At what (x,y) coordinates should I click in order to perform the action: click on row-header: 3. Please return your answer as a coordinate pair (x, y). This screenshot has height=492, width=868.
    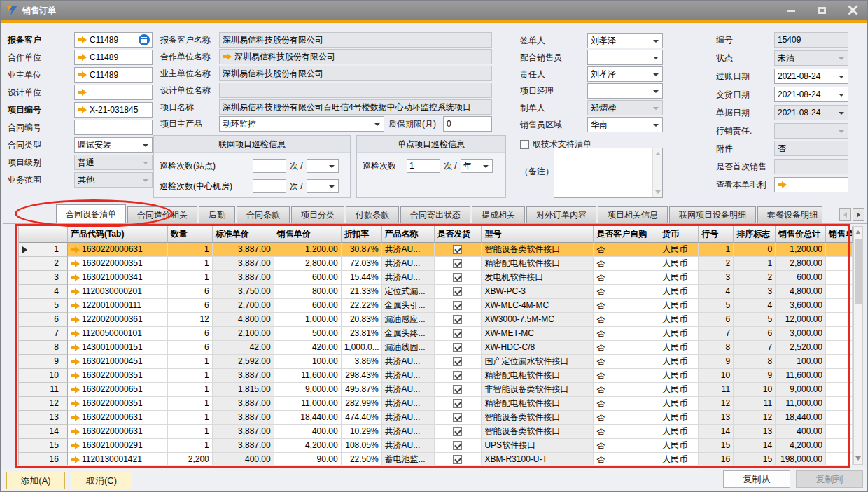
    Looking at the image, I should click on (43, 278).